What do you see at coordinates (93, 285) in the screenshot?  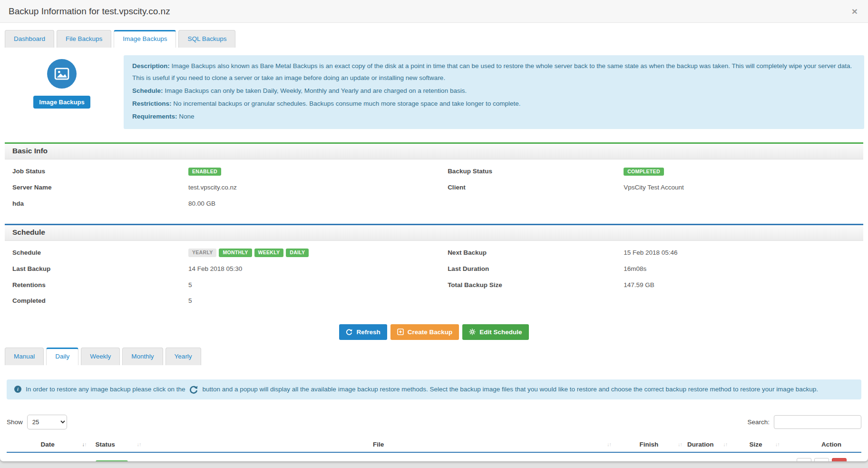 I see `retentions-label: Retentions` at bounding box center [93, 285].